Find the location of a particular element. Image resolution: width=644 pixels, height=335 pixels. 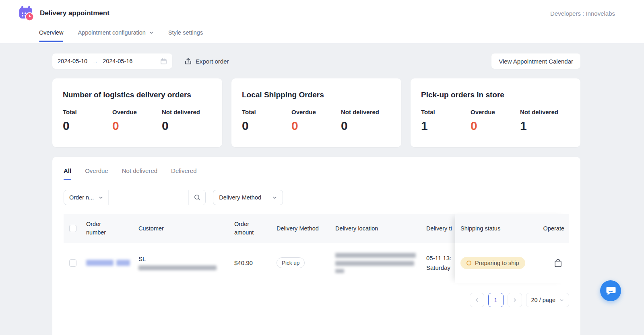

prev-page-button is located at coordinates (477, 300).